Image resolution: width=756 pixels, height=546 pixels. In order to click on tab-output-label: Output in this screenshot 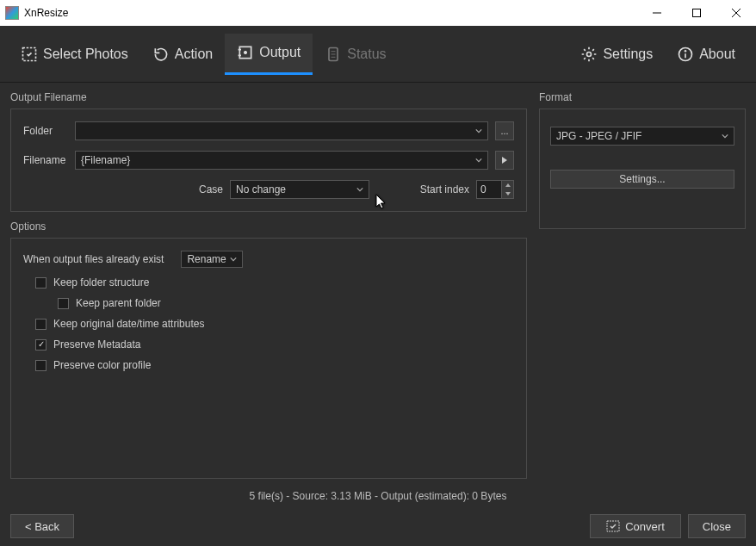, I will do `click(280, 53)`.